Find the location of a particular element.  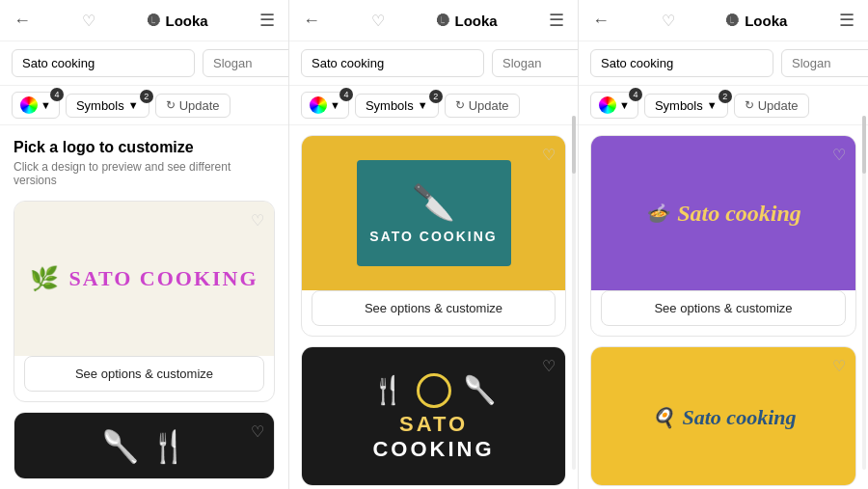

update-label: Update is located at coordinates (200, 106).